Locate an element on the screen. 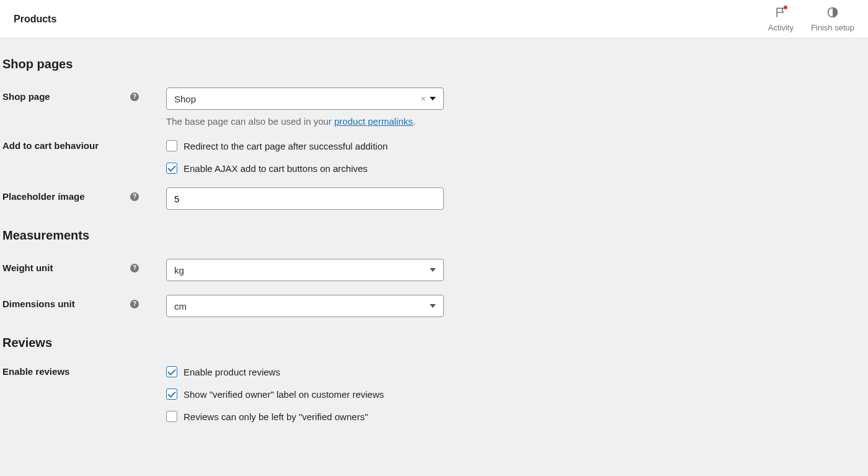 This screenshot has width=868, height=476. weight-unit-label-group: Weight unit ? is located at coordinates (75, 266).